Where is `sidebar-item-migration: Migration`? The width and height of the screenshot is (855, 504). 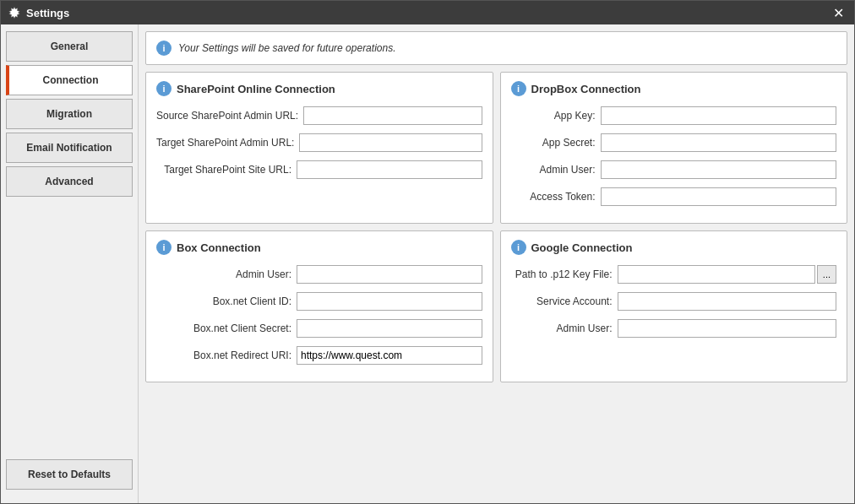 sidebar-item-migration: Migration is located at coordinates (69, 114).